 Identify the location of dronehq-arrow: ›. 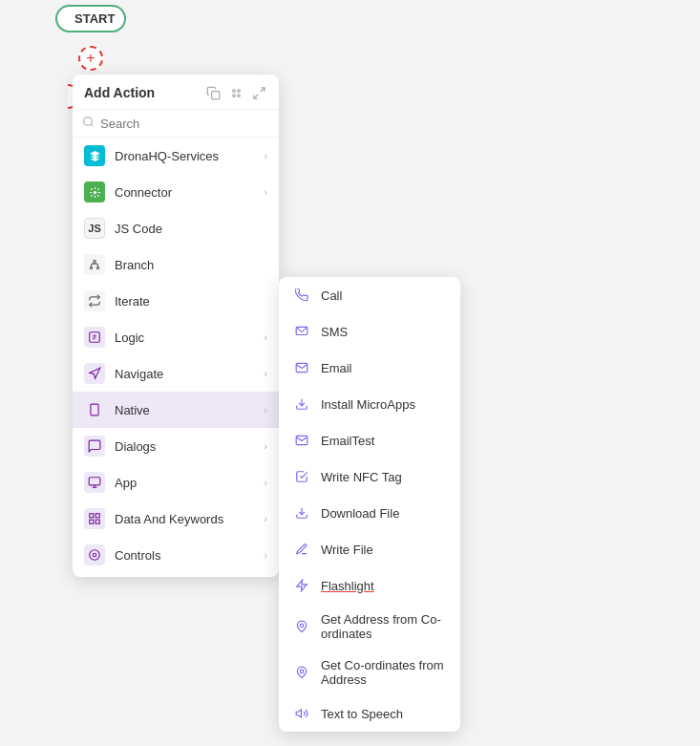
(265, 156).